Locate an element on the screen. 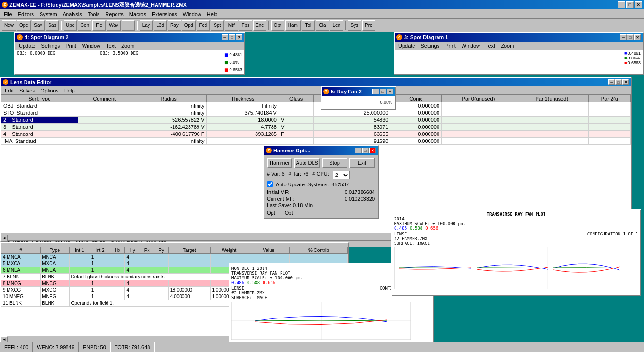  hammer-close: ✕ is located at coordinates (372, 151).